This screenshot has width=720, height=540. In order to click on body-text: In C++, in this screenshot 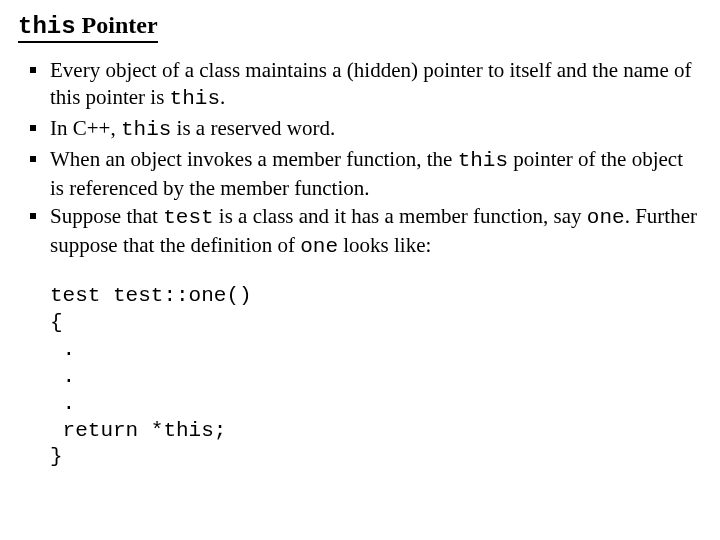, I will do `click(86, 128)`.